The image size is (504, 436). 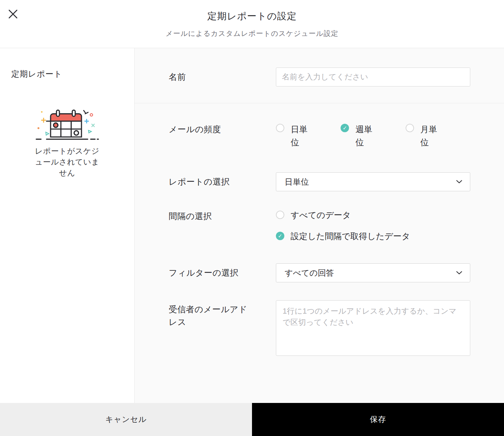 What do you see at coordinates (370, 273) in the screenshot?
I see `filter-select-value: すべての回答` at bounding box center [370, 273].